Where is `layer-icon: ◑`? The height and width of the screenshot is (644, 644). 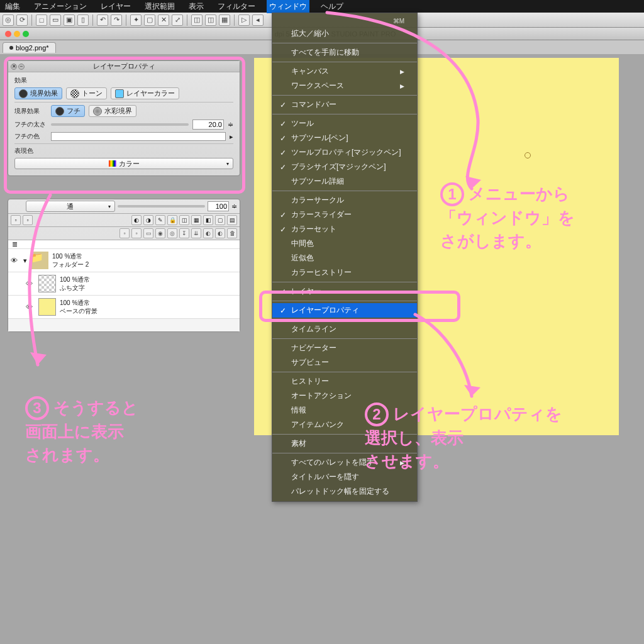
layer-icon: ◑ is located at coordinates (148, 220).